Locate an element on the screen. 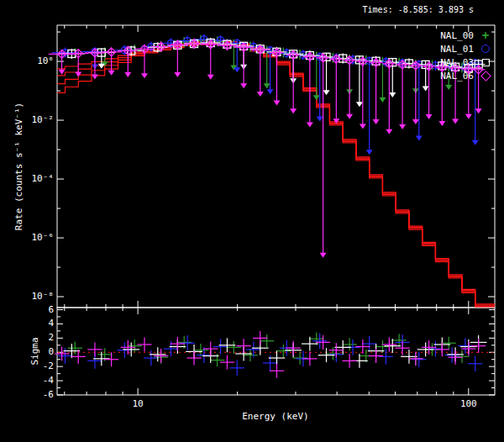 This screenshot has width=504, height=442. legend-label: NAL_01 is located at coordinates (457, 49).